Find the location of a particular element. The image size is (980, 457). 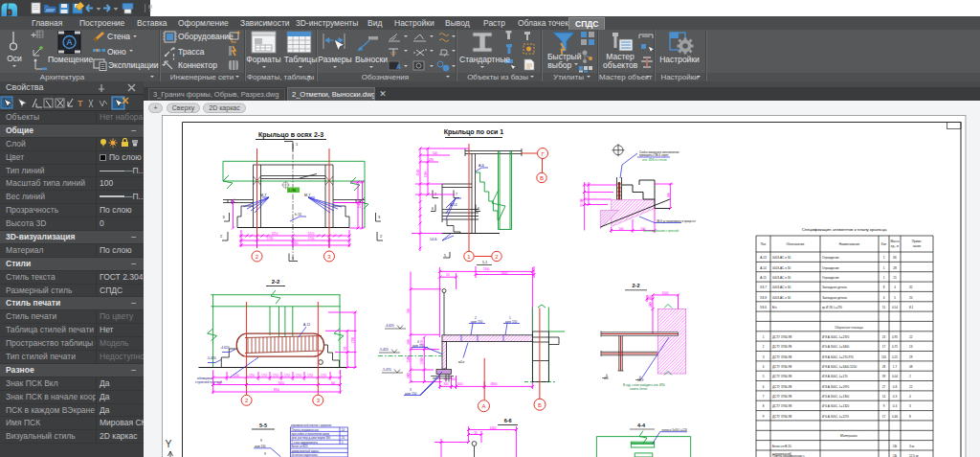

svg-text: 4-4 is located at coordinates (641, 425).